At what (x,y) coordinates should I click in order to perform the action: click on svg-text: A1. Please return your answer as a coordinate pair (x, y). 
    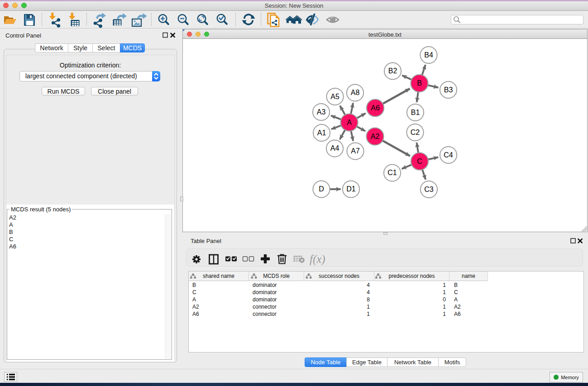
    Looking at the image, I should click on (322, 133).